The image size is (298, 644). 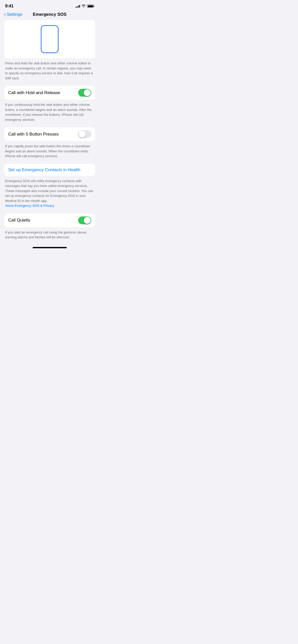 What do you see at coordinates (50, 248) in the screenshot?
I see `home-bar` at bounding box center [50, 248].